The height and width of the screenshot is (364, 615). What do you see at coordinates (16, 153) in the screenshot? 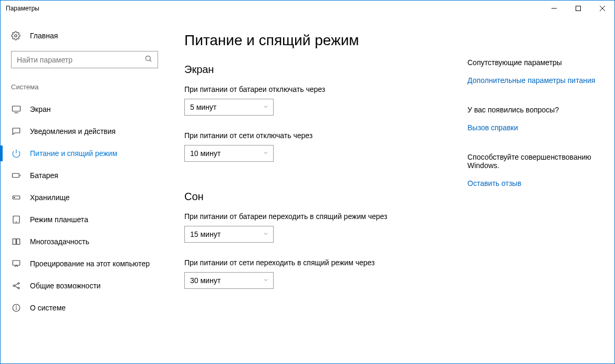
I see `power-icon` at bounding box center [16, 153].